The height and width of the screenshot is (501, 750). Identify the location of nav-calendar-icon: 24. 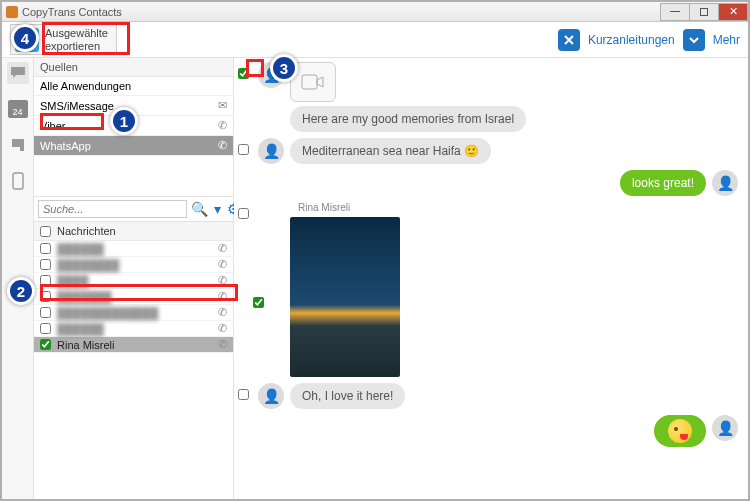
(18, 109).